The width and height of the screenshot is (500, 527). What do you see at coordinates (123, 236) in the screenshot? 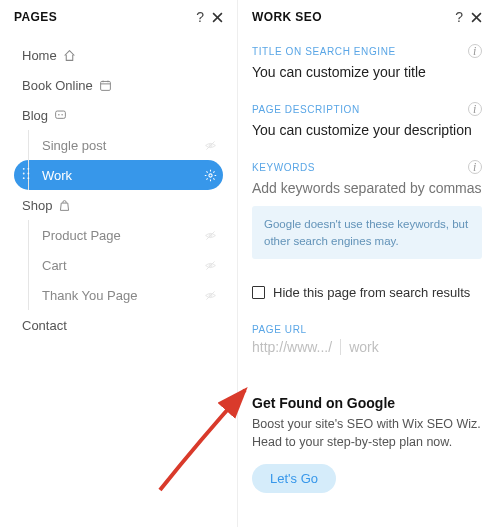
I see `page-label: Product Page` at bounding box center [123, 236].